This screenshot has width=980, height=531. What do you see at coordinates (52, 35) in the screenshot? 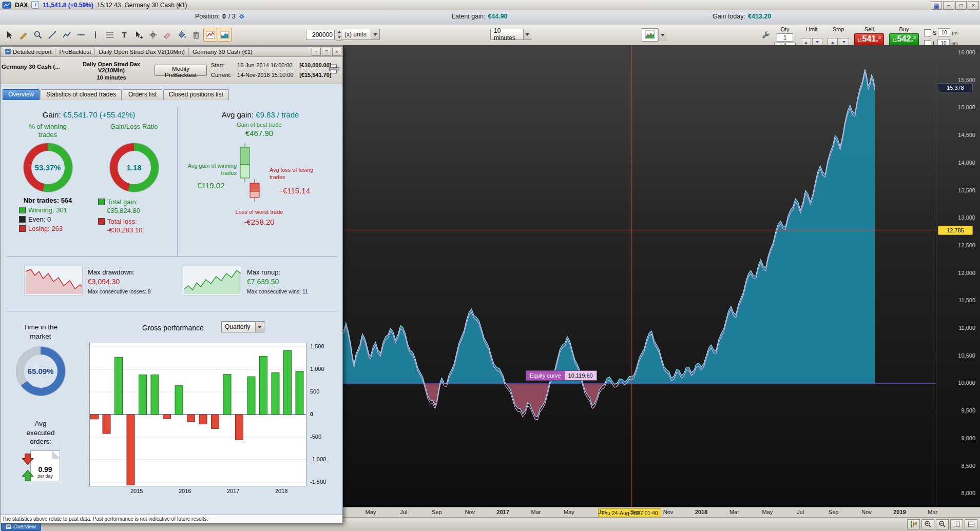
I see `trendline-icon` at bounding box center [52, 35].